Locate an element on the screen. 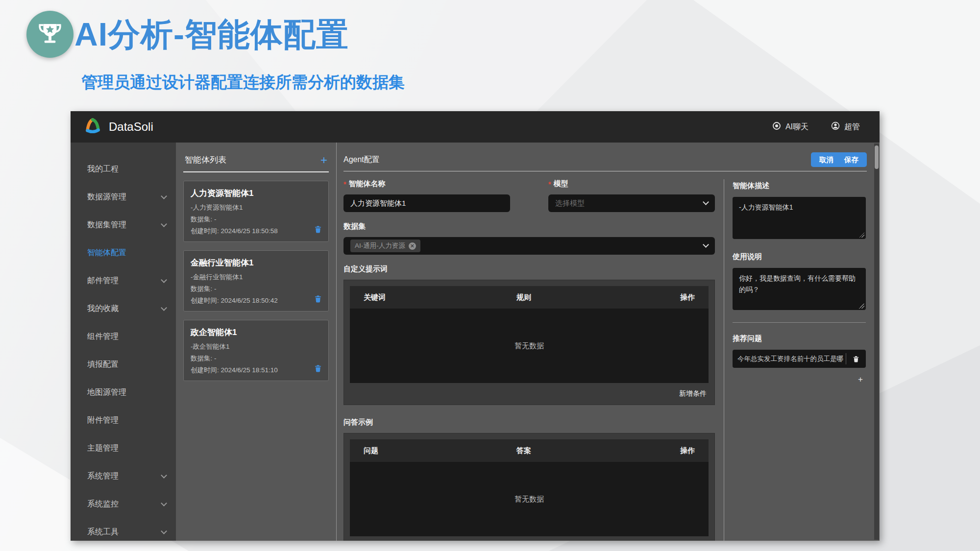 The width and height of the screenshot is (980, 551). qa-example-panel: 问题 答案 操作 暂无数据 新增示例 is located at coordinates (529, 487).